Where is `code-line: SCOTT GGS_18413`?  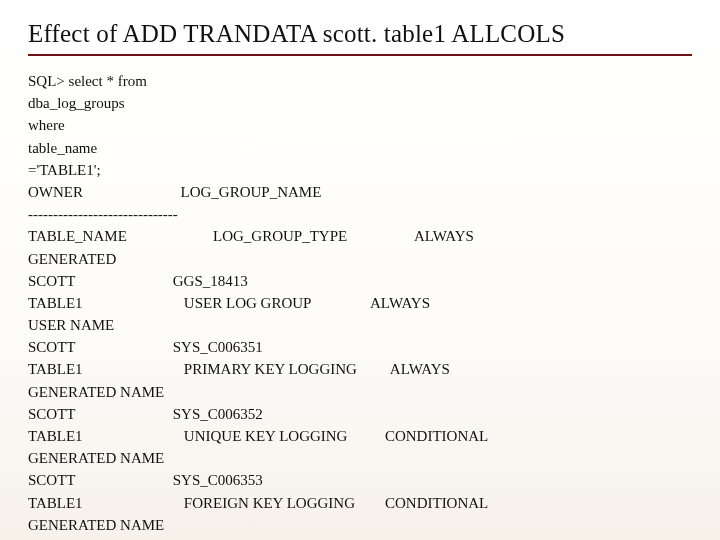
code-line: SCOTT GGS_18413 is located at coordinates (360, 281).